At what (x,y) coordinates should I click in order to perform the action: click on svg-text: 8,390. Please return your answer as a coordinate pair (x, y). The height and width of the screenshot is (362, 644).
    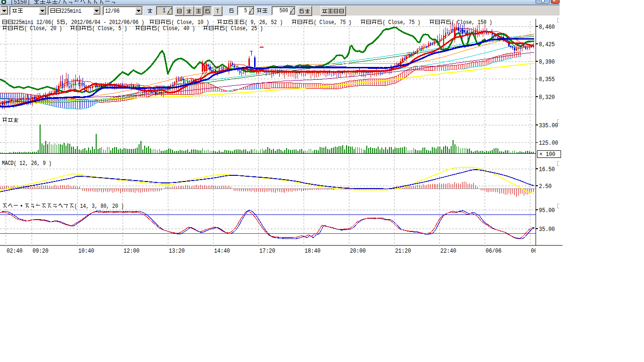
    Looking at the image, I should click on (547, 62).